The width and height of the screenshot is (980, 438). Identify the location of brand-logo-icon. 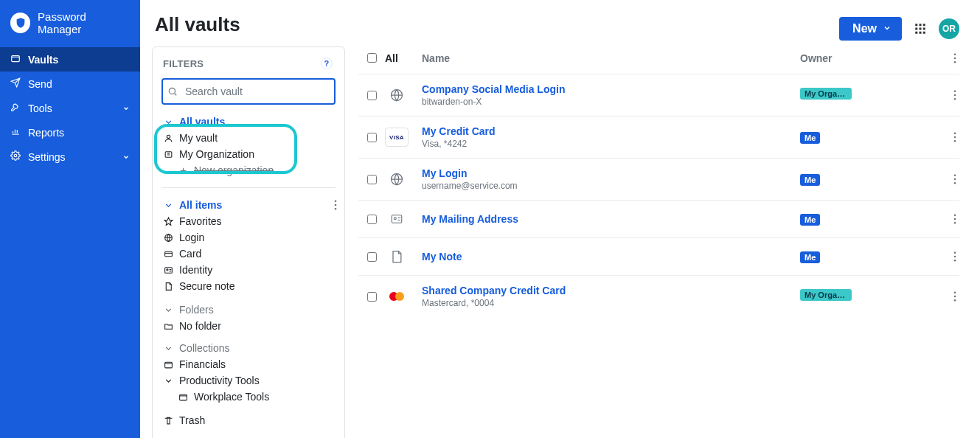
(21, 23).